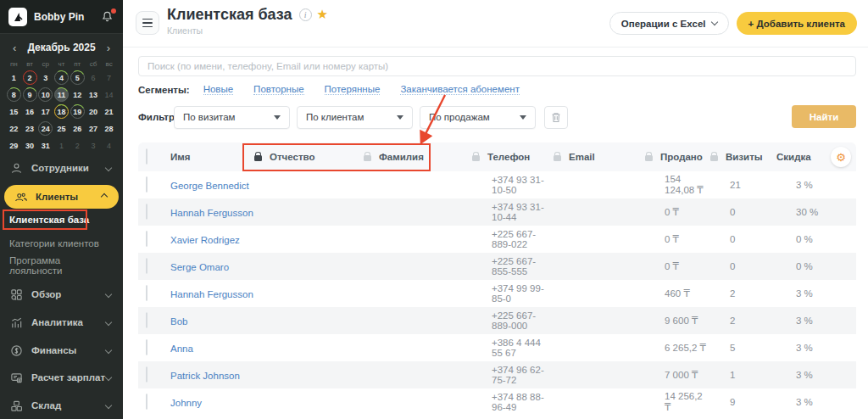  What do you see at coordinates (497, 402) in the screenshot?
I see `table-row: Johnny+374 88 88-96-4914 256,2 ₸93 %` at bounding box center [497, 402].